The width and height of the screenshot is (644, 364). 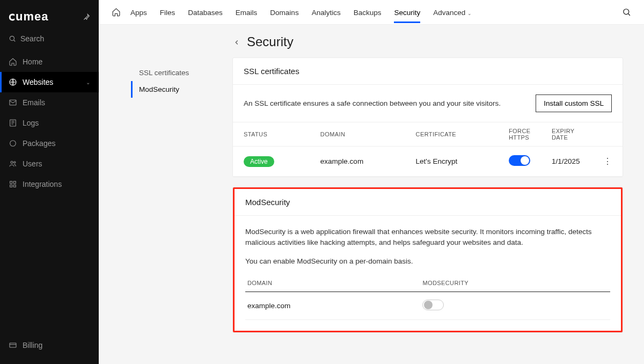 What do you see at coordinates (433, 305) in the screenshot?
I see `modsecurity-toggle` at bounding box center [433, 305].